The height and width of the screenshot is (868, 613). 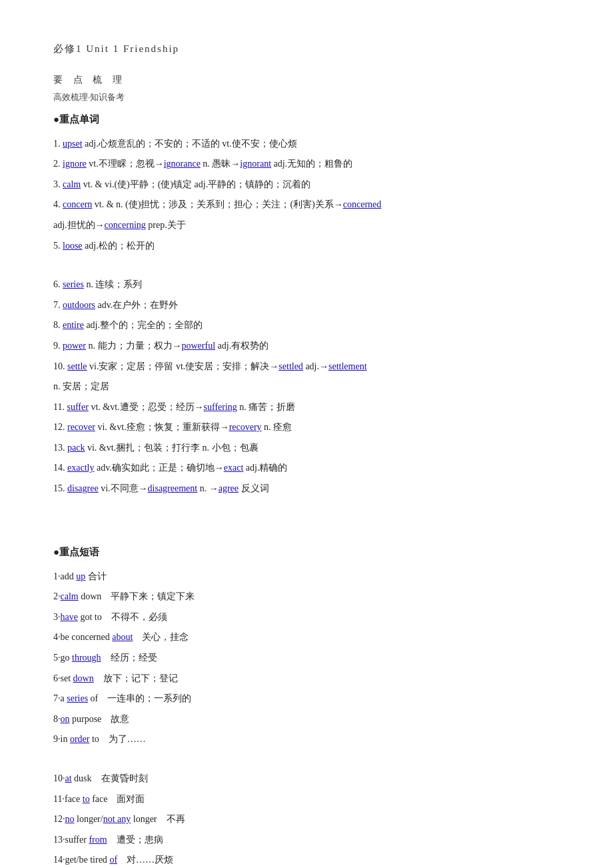 I want to click on vocab-item-4: 4. concern vt. & n. (使)担忧；涉及；关系到；担心；关注；(…, so click(x=306, y=205).